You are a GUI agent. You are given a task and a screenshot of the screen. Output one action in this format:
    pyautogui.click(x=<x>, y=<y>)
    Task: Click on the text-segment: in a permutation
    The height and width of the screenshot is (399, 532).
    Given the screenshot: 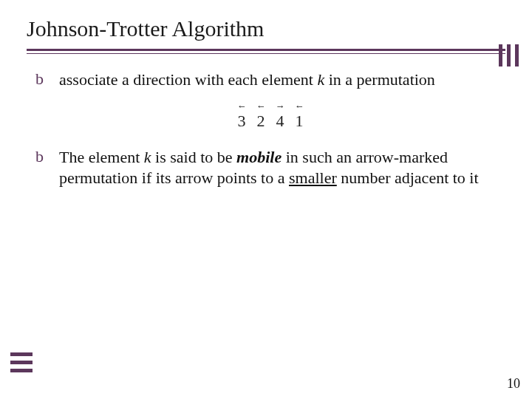 What is the action you would take?
    pyautogui.click(x=380, y=80)
    